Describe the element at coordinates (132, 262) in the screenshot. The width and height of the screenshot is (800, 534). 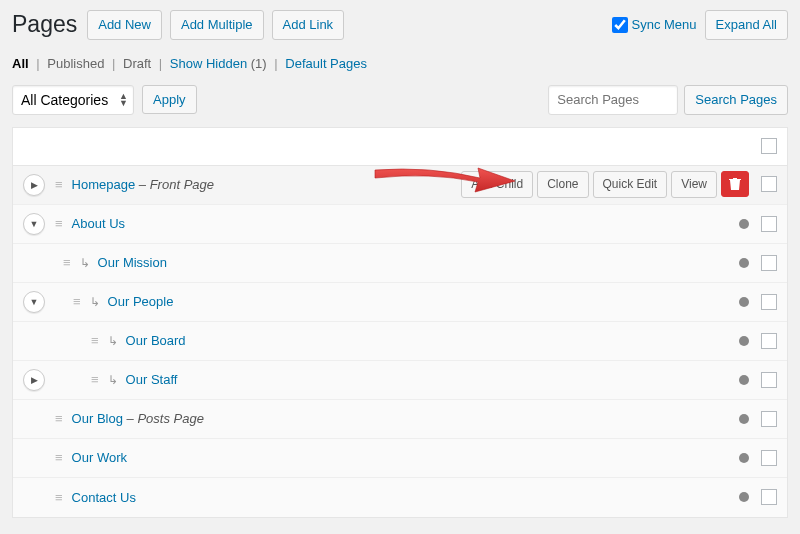
I see `page-link: Our Mission` at that location.